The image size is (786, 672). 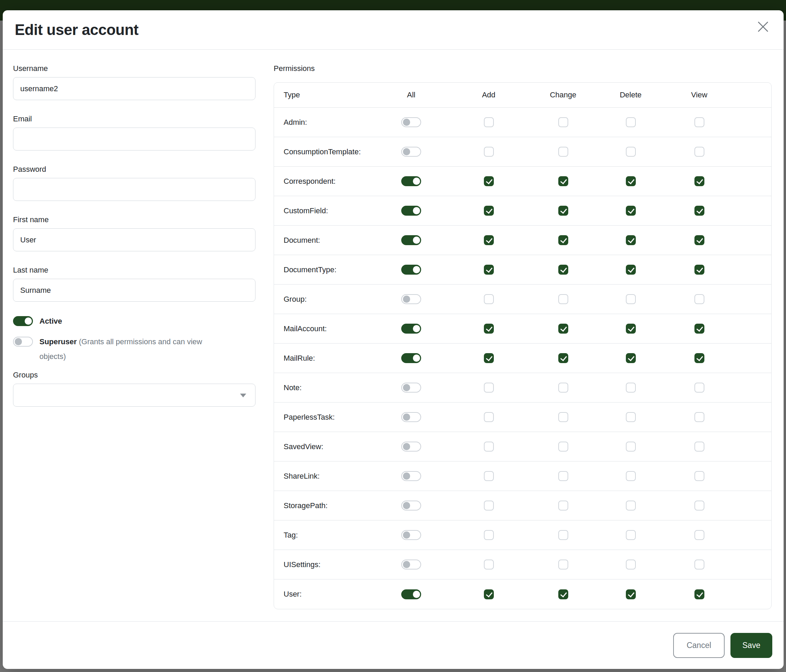 I want to click on username-input, so click(x=134, y=89).